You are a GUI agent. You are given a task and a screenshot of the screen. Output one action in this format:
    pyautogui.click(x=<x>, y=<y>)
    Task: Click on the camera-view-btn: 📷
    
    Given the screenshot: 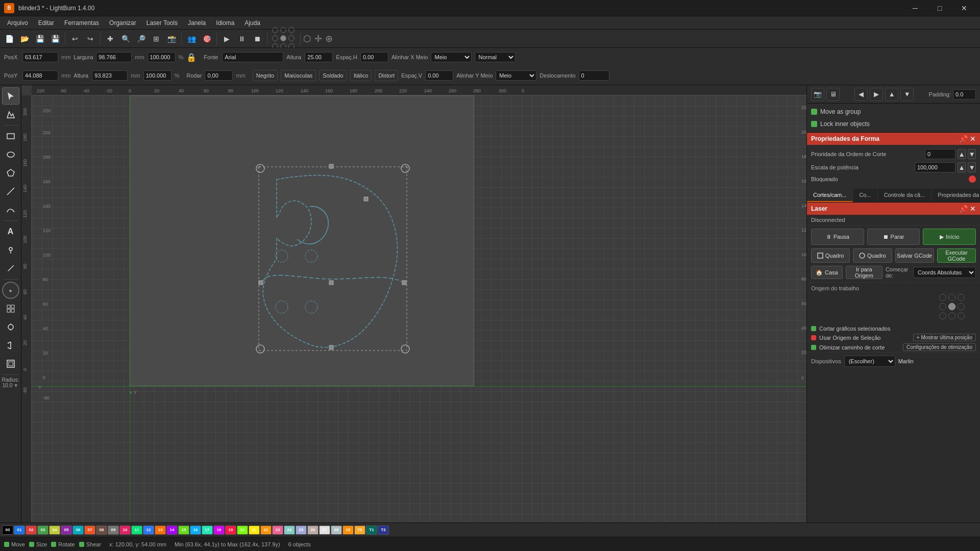 What is the action you would take?
    pyautogui.click(x=818, y=94)
    